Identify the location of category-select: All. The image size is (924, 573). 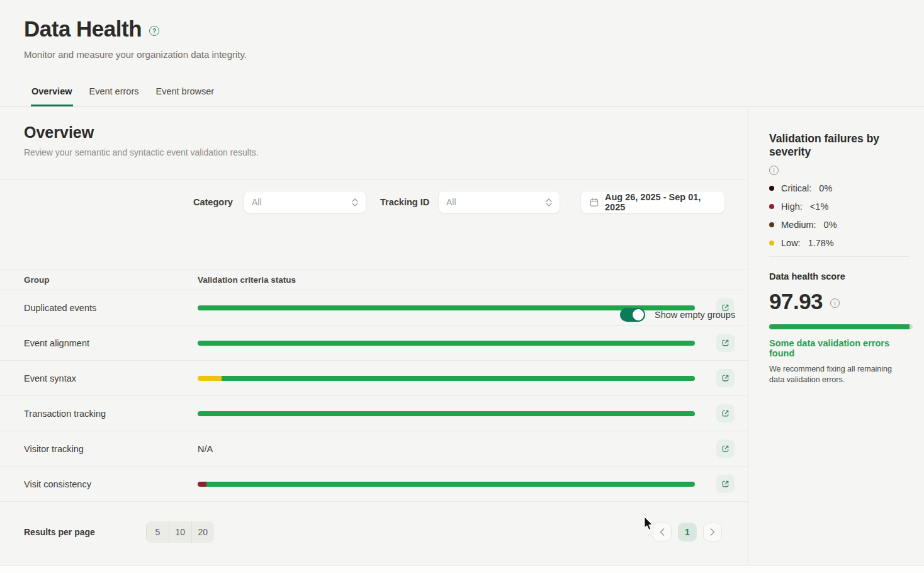
(305, 202).